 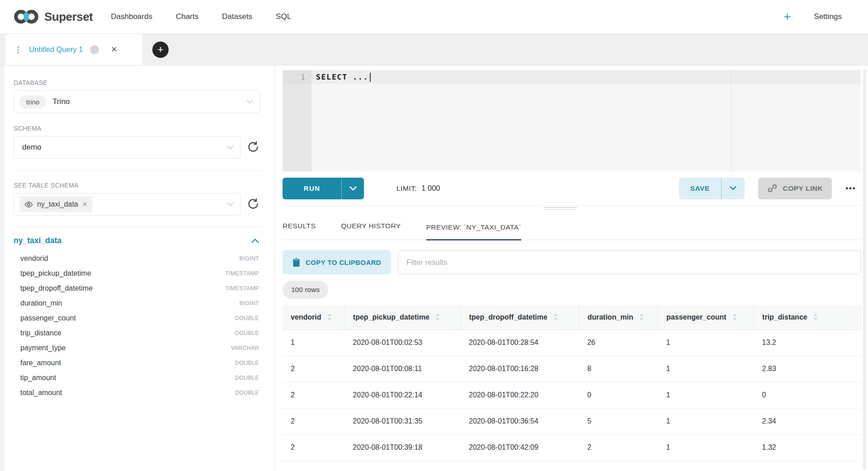 What do you see at coordinates (864, 269) in the screenshot?
I see `vertical-scrollbar` at bounding box center [864, 269].